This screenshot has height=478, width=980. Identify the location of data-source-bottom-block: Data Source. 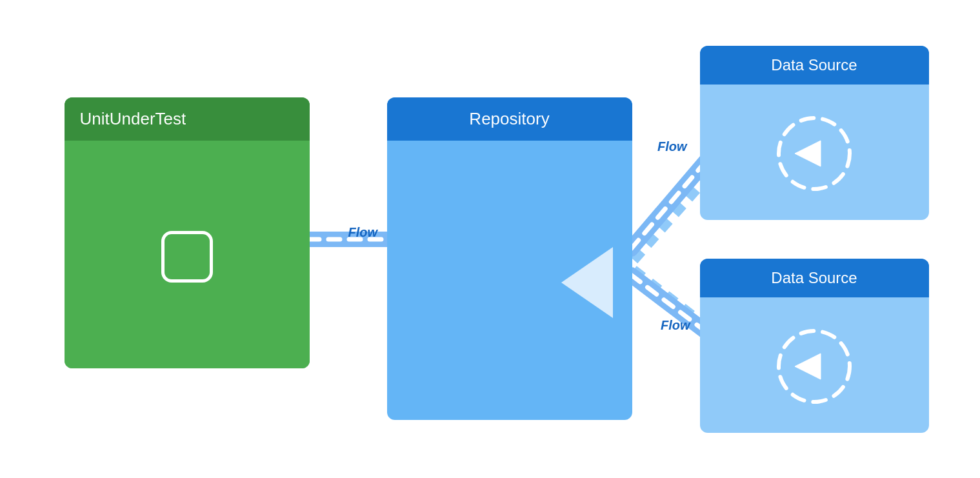
(814, 346).